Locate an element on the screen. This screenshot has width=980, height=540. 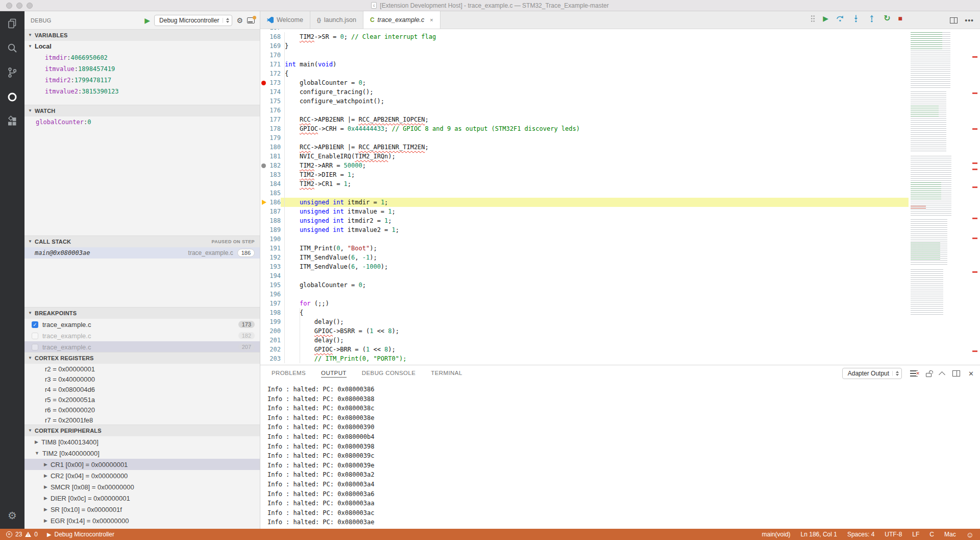
call-stack-frame: main@0x080003aetrace_example.c186 is located at coordinates (142, 253).